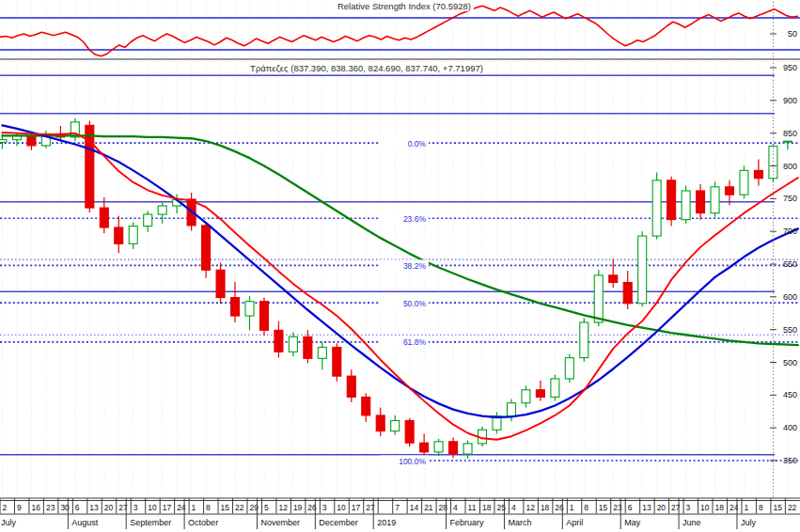 This screenshot has height=532, width=800. Describe the element at coordinates (416, 342) in the screenshot. I see `svg-text: 61.8%` at that location.